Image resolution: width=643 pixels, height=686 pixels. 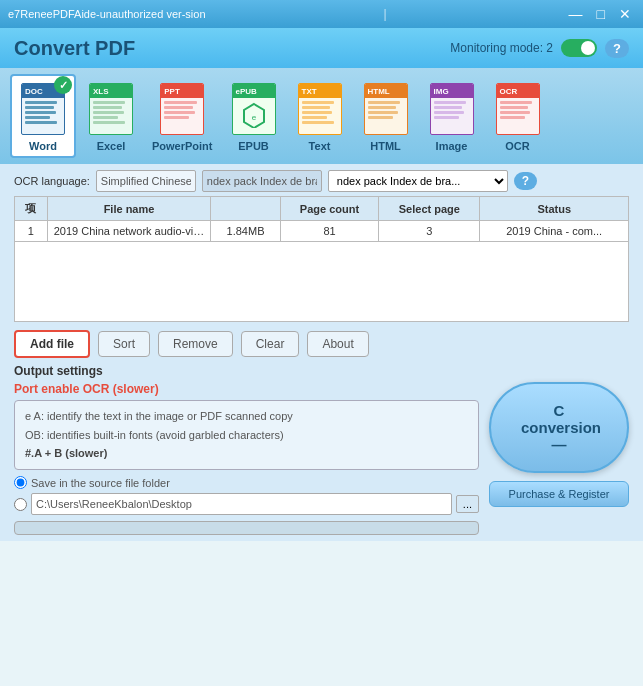 What do you see at coordinates (246, 528) in the screenshot?
I see `progress-bar-bg` at bounding box center [246, 528].